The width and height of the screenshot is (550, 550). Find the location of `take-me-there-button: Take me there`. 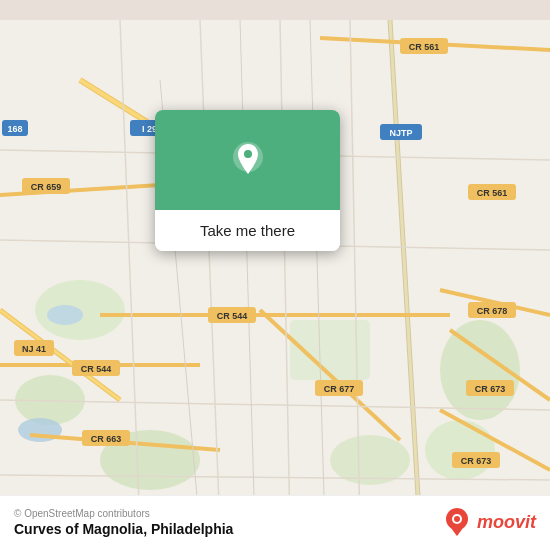

take-me-there-button: Take me there is located at coordinates (248, 230).